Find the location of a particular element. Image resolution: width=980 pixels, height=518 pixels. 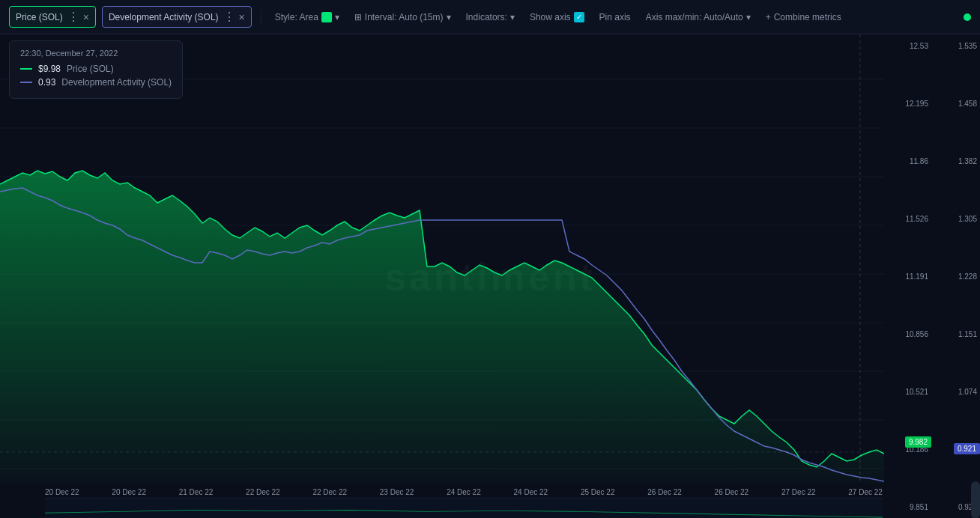

style-color-box is located at coordinates (327, 17).